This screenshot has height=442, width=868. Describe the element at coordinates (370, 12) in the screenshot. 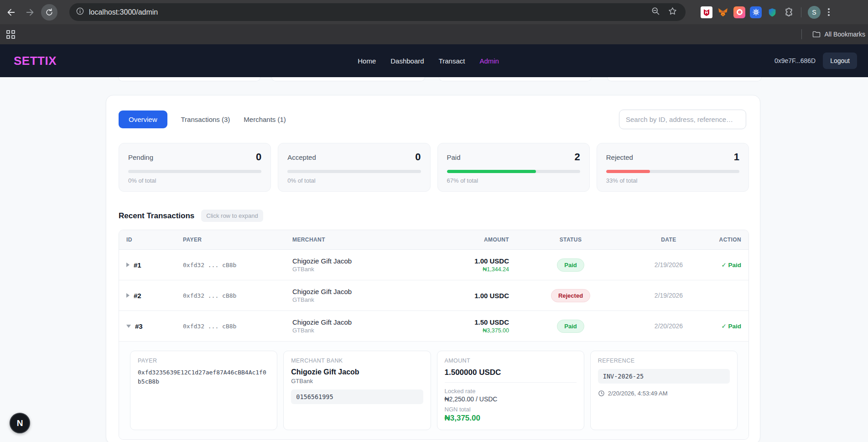

I see `url-text: localhost:3000/admin` at that location.